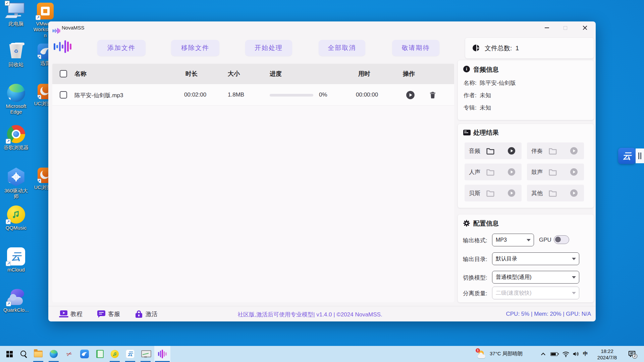  I want to click on play-button, so click(411, 95).